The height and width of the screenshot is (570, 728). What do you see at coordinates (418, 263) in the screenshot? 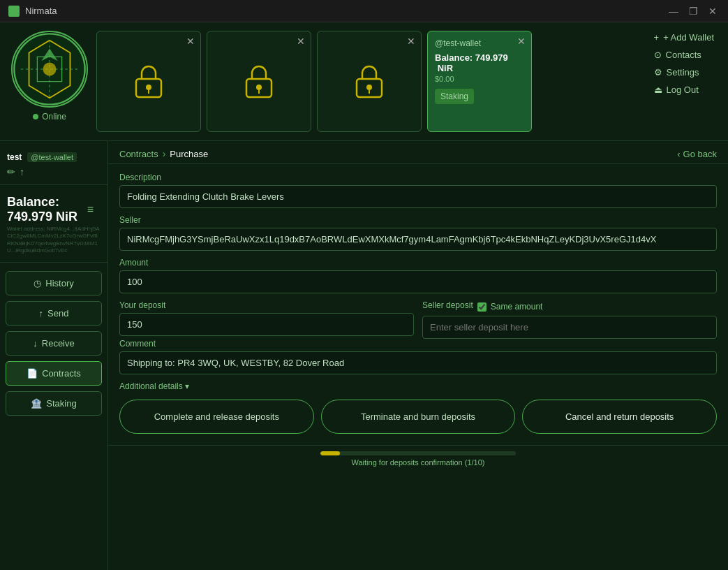
I see `amount-label: Amount` at bounding box center [418, 263].